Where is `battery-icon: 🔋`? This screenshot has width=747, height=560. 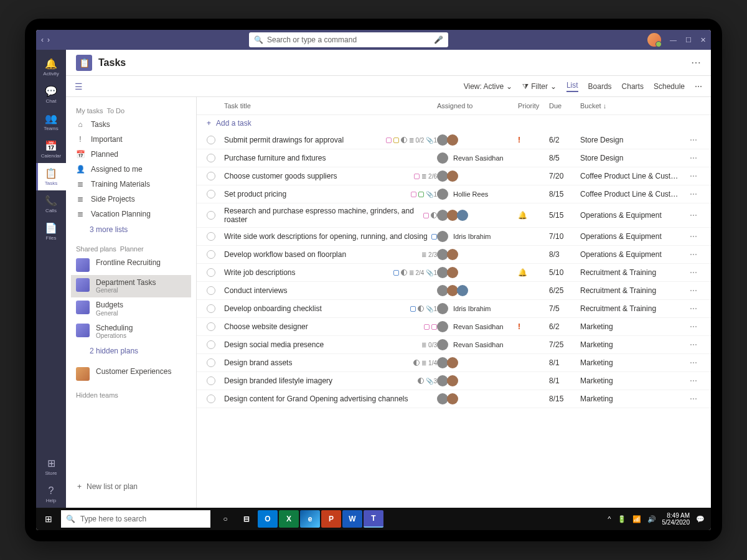
battery-icon: 🔋 is located at coordinates (622, 519).